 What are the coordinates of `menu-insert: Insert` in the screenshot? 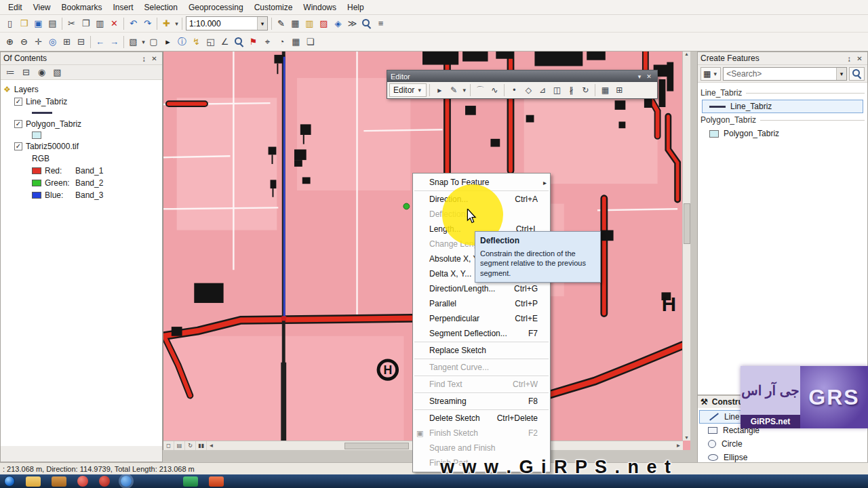 It's located at (123, 7).